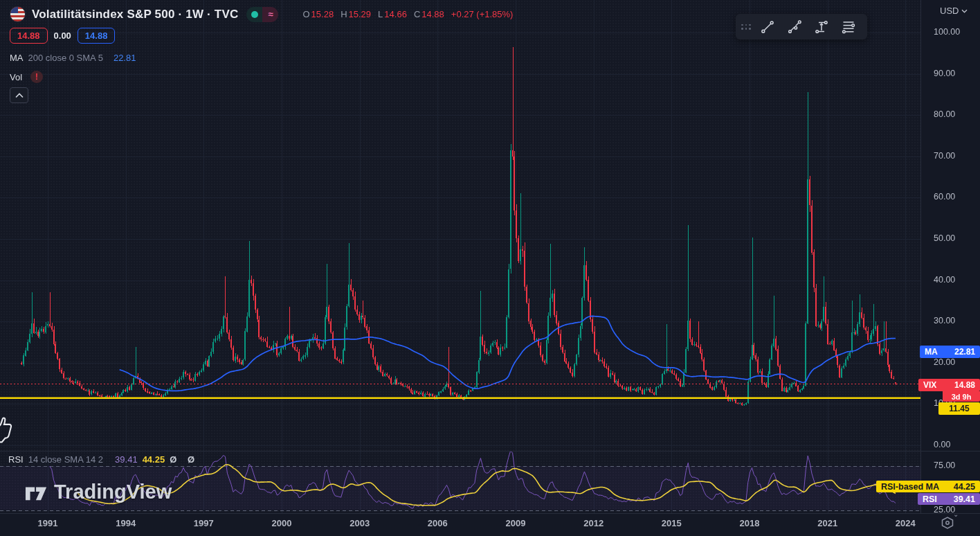 This screenshot has height=536, width=980. What do you see at coordinates (104, 460) in the screenshot?
I see `rsi-indicator-legend: RSI 14 close SMA 14 2 39.41 44.25 Ø Ø` at bounding box center [104, 460].